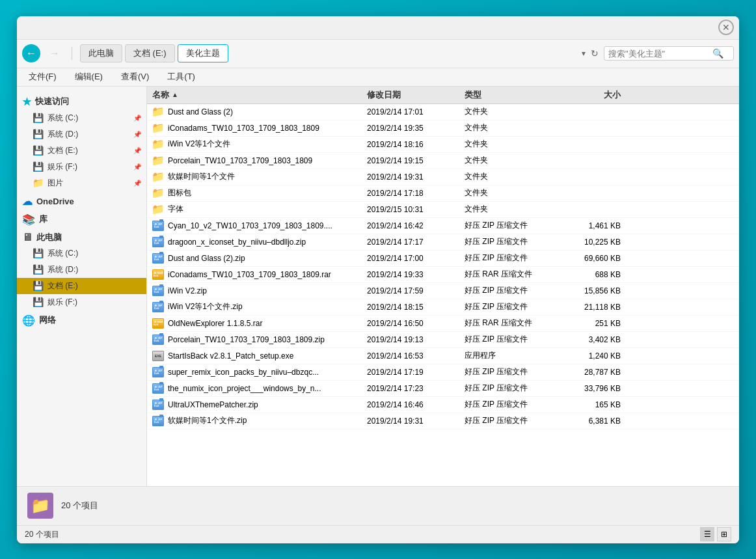 The image size is (756, 559). What do you see at coordinates (443, 177) in the screenshot?
I see `table-row: 📁 软媒时间等1个文件 2019/2/14 19:31 文件夹` at bounding box center [443, 177].